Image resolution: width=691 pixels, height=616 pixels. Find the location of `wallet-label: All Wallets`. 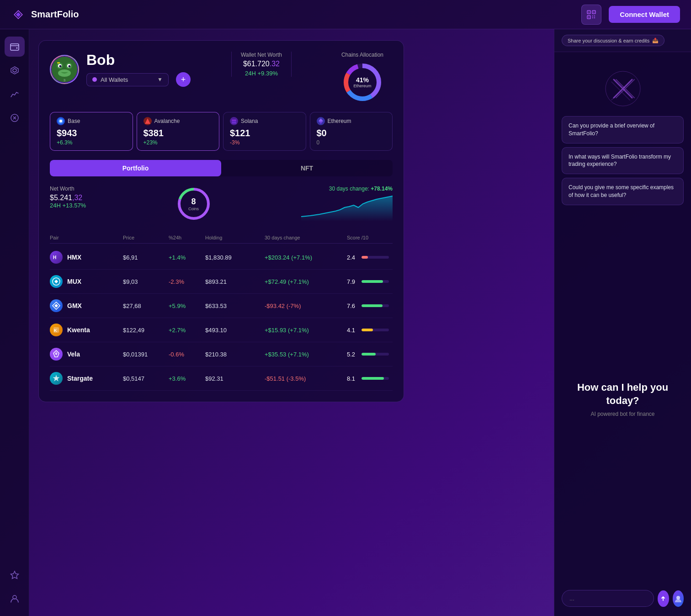

wallet-label: All Wallets is located at coordinates (127, 80).